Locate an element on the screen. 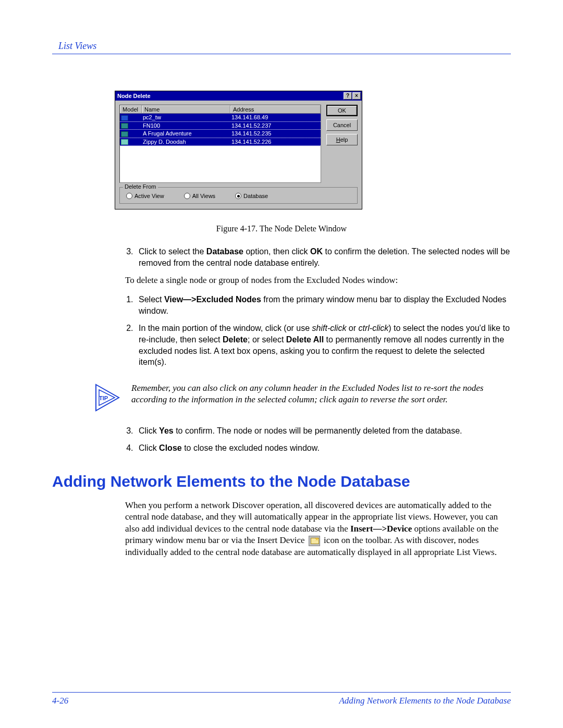  cell-name: Zippy D. Doodah is located at coordinates (186, 142).